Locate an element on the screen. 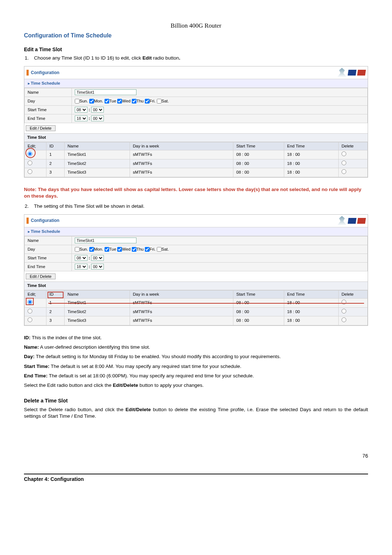 The width and height of the screenshot is (392, 555). name-1: TimeSlot1 is located at coordinates (97, 155).